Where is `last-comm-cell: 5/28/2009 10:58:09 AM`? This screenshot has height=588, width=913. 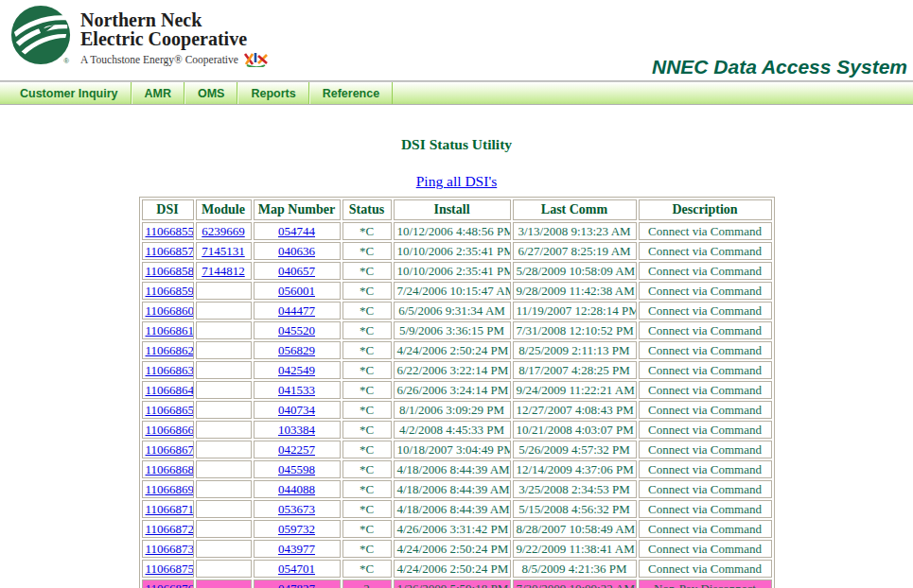
last-comm-cell: 5/28/2009 10:58:09 AM is located at coordinates (575, 270).